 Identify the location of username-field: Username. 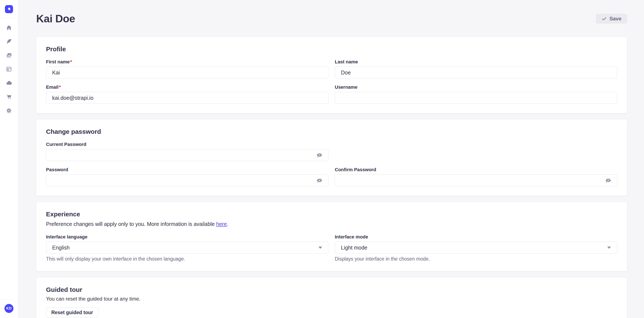
(476, 94).